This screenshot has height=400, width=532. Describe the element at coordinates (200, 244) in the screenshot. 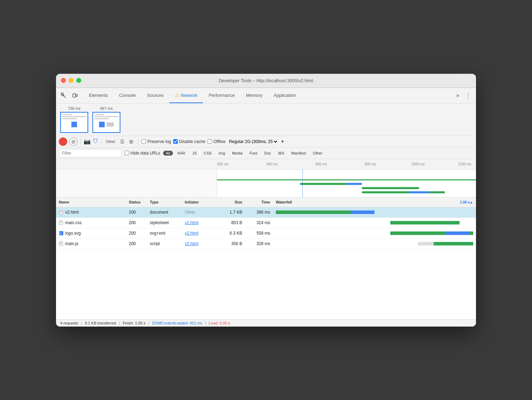

I see `cell-initiator-3: v2.html` at that location.